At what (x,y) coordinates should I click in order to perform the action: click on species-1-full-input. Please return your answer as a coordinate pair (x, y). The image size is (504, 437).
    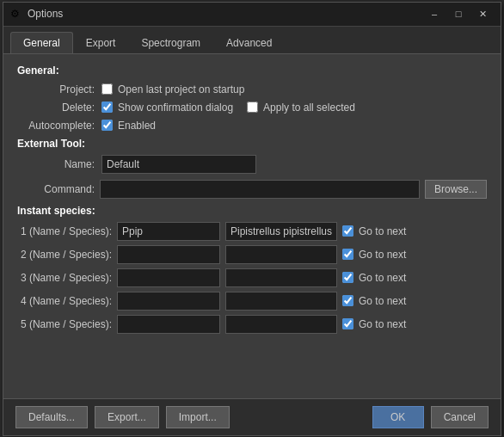
    Looking at the image, I should click on (281, 231).